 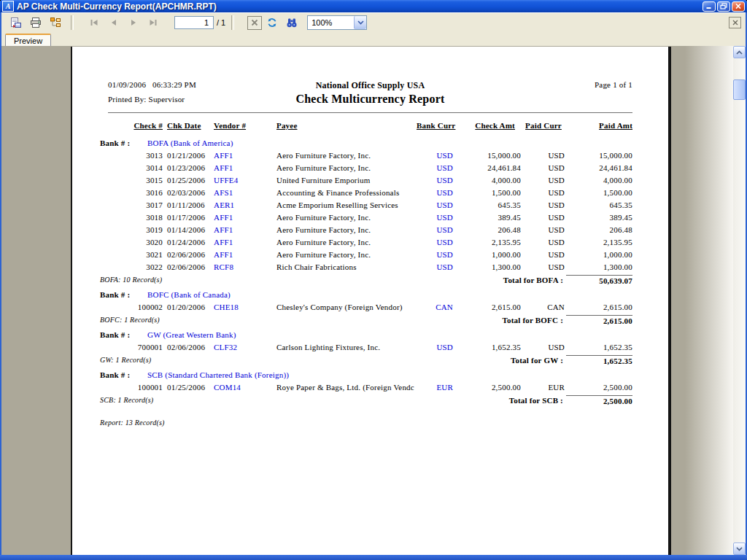 What do you see at coordinates (487, 217) in the screenshot?
I see `cell-check-amount: 389.45` at bounding box center [487, 217].